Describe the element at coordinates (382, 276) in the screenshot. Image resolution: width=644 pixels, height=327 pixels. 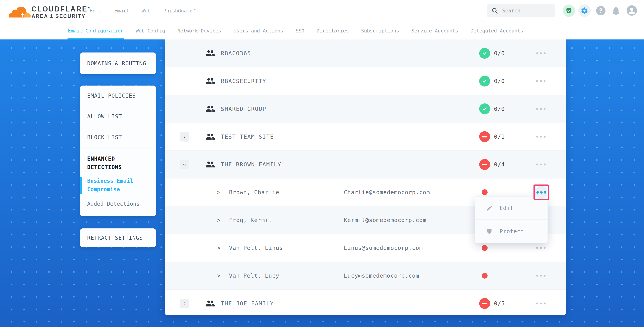
I see `member-email: Lucy@somedemocorp.com` at that location.